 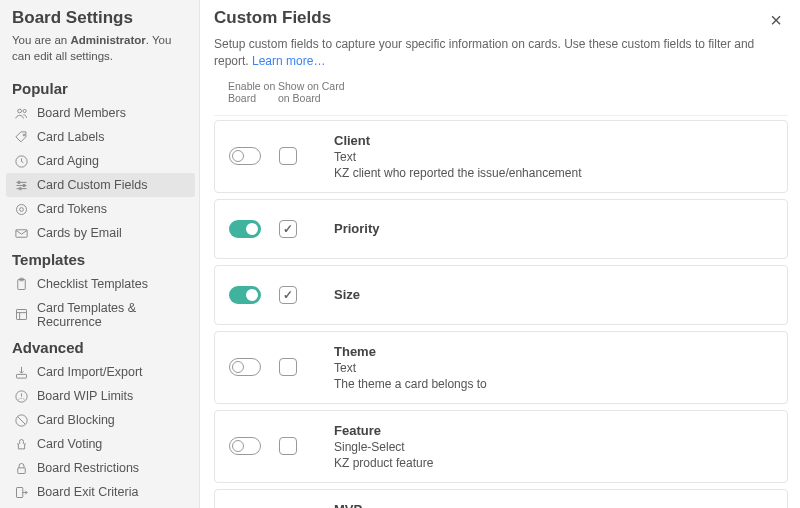 What do you see at coordinates (501, 295) in the screenshot?
I see `field-row: Size` at bounding box center [501, 295].